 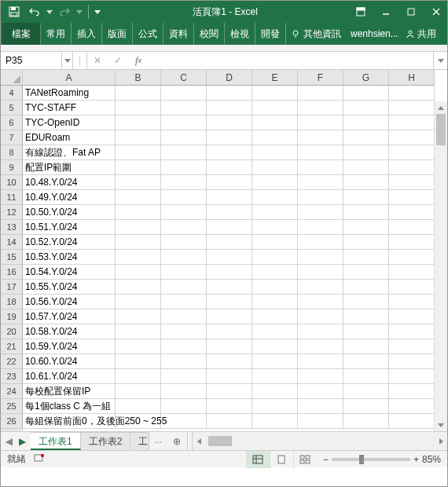 I want to click on insert-function-button: fx, so click(x=138, y=60).